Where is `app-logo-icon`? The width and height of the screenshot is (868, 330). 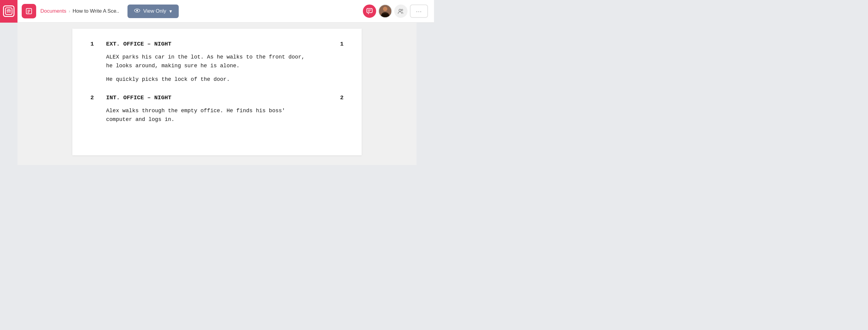
app-logo-icon is located at coordinates (9, 11).